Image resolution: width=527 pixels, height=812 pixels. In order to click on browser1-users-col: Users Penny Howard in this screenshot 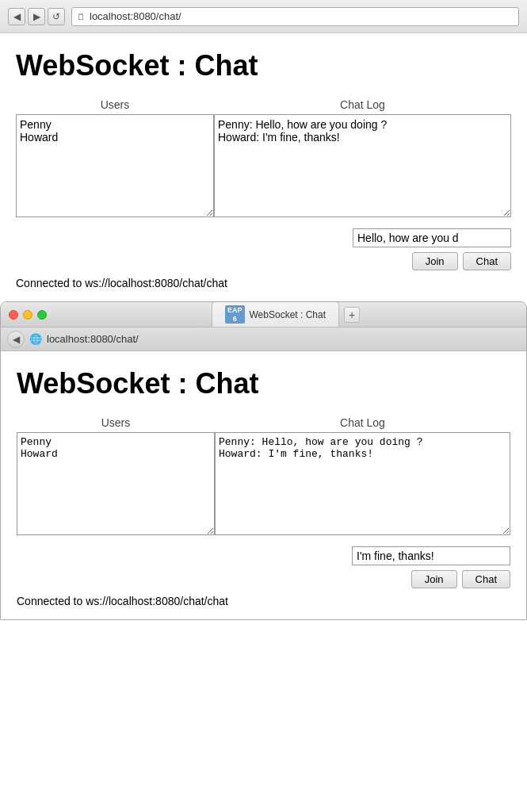, I will do `click(115, 159)`.